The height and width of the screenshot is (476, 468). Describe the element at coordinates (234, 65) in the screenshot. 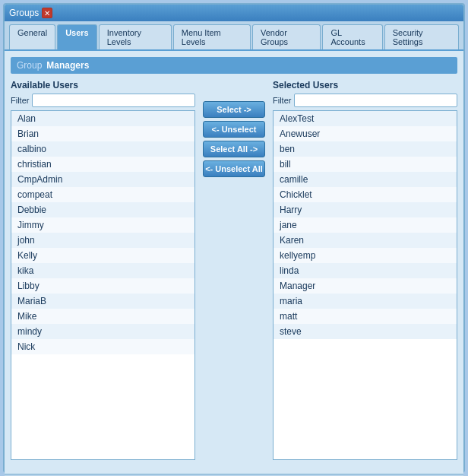

I see `group-label-bar: Group Managers` at that location.